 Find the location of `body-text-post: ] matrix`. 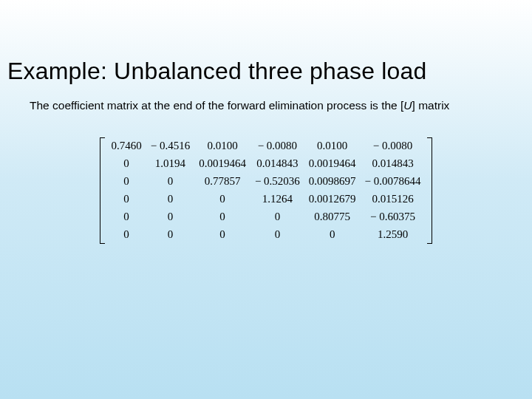

body-text-post: ] matrix is located at coordinates (432, 105).